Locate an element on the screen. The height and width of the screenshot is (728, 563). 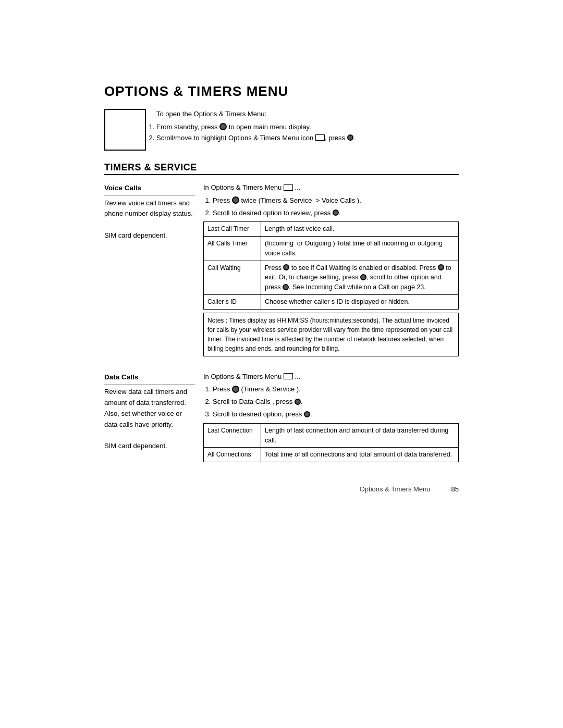
table-row: All Connections Total time of all connec… is located at coordinates (332, 455).